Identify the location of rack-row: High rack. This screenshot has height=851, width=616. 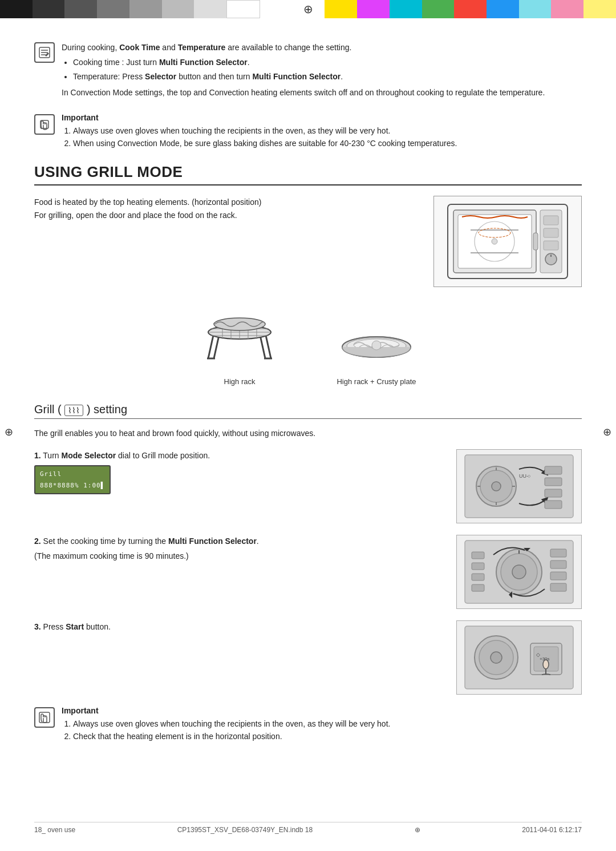
(308, 345).